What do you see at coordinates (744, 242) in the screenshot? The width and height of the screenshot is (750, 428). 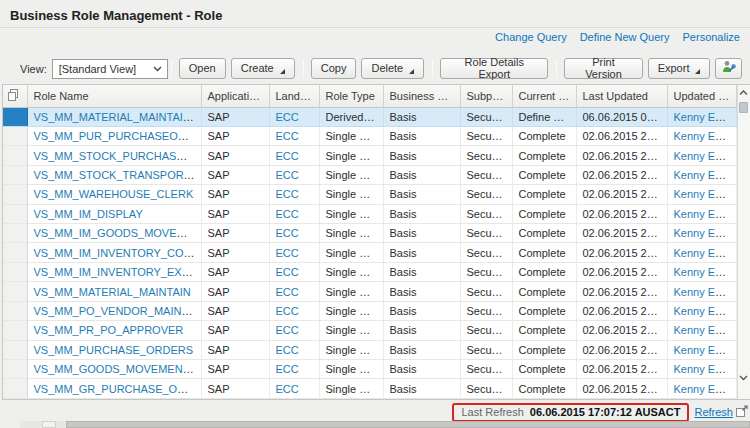 I see `table-vertical-scrollbar` at bounding box center [744, 242].